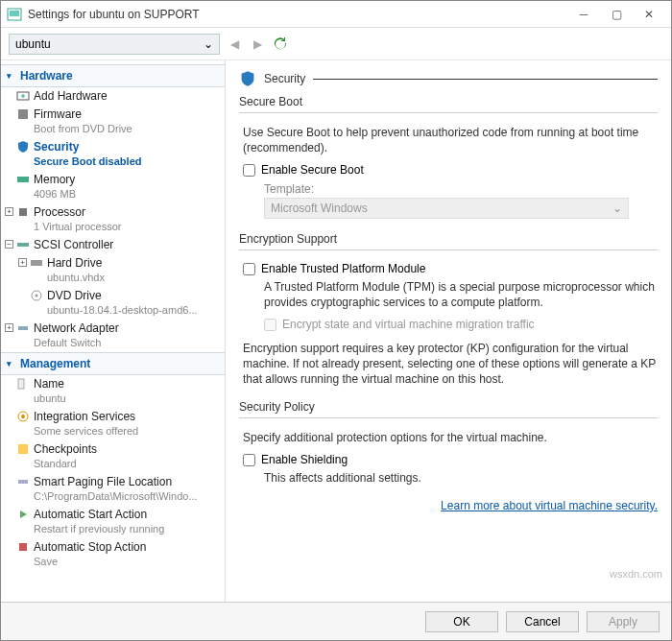 The height and width of the screenshot is (641, 672). What do you see at coordinates (113, 364) in the screenshot?
I see `section-management: Management` at bounding box center [113, 364].